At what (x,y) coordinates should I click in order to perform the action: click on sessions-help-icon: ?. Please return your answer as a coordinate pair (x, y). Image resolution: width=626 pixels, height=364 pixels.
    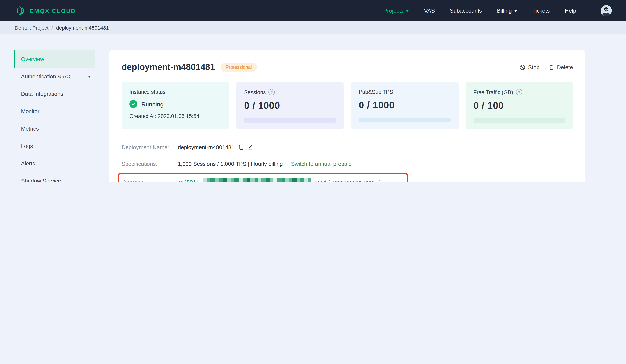
    Looking at the image, I should click on (272, 92).